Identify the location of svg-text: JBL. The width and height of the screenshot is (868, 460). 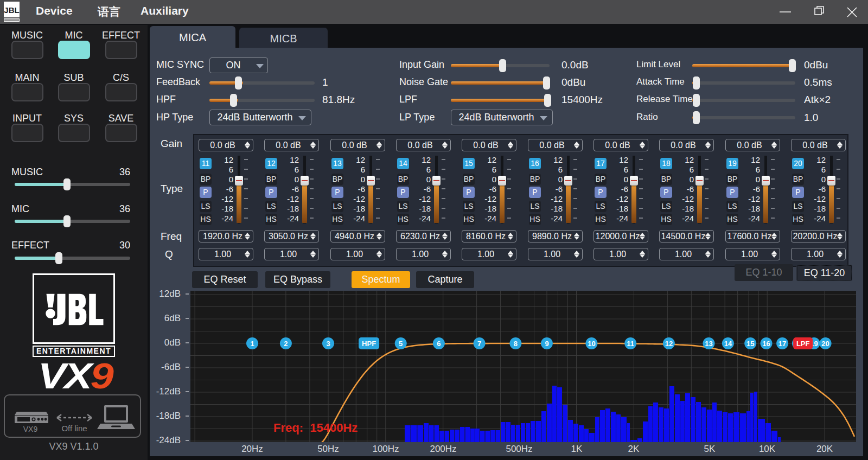
(11, 10).